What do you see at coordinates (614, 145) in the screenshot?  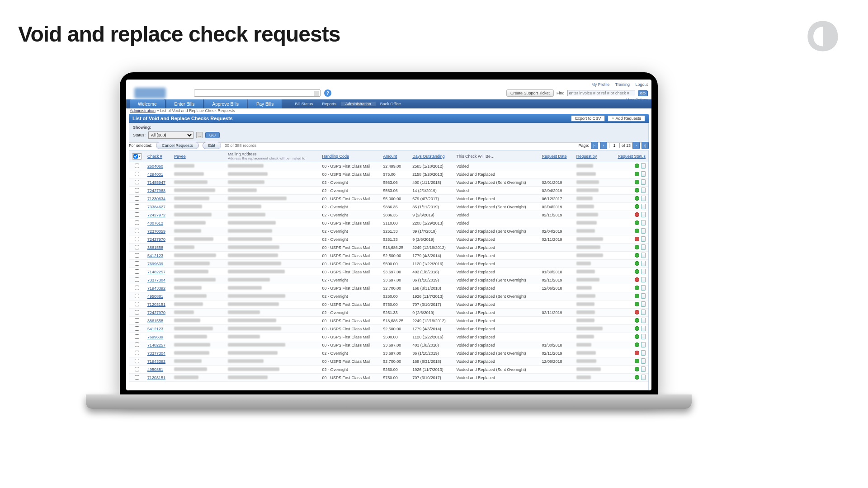 I see `pager-current-input` at bounding box center [614, 145].